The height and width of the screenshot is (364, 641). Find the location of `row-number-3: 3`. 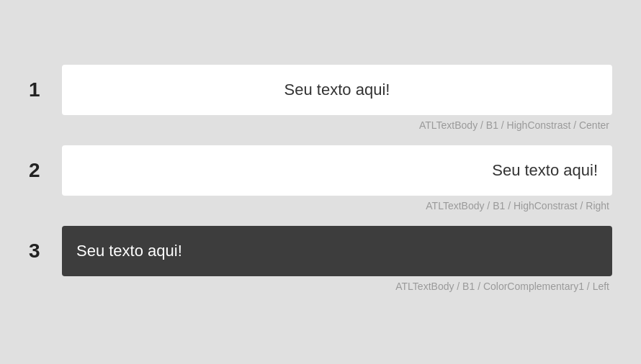

row-number-3: 3 is located at coordinates (40, 251).